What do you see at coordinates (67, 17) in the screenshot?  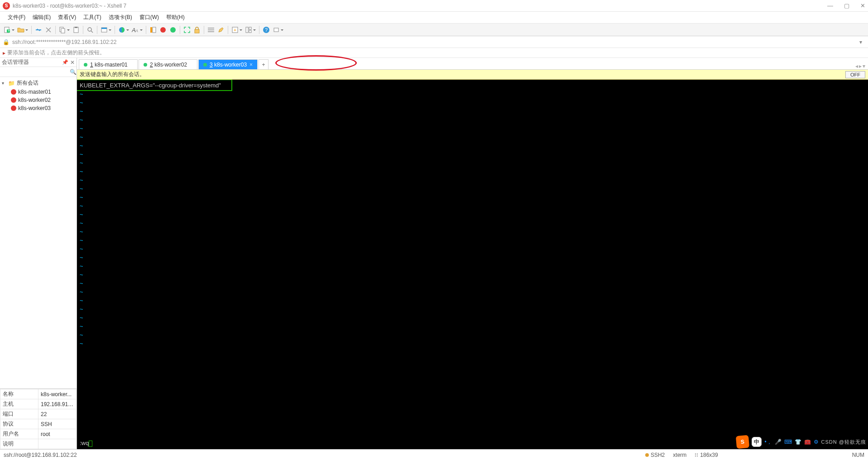 I see `menu-view: 查看(V)` at bounding box center [67, 17].